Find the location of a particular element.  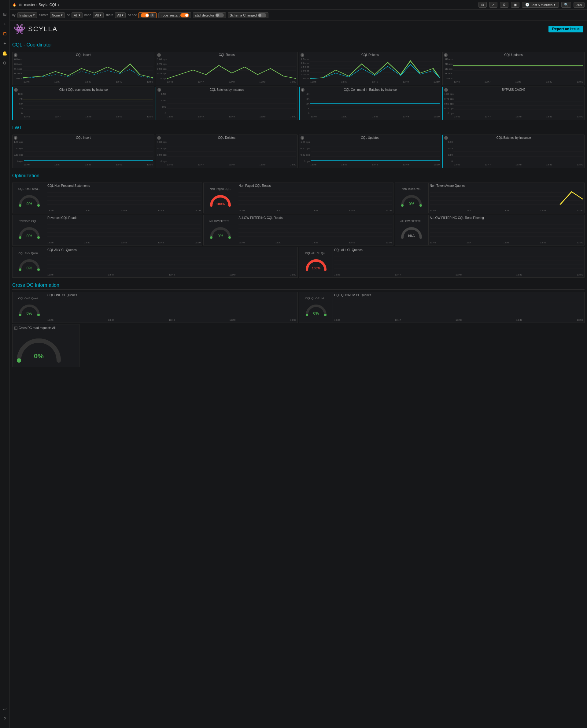

opt-non-token-gauge-title: Non-Token Aw... is located at coordinates (412, 189).